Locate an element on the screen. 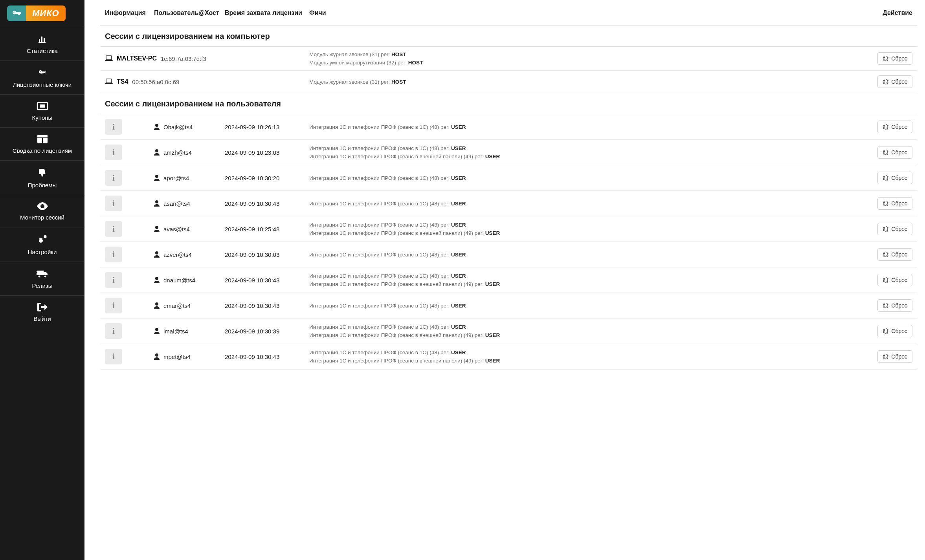 Image resolution: width=925 pixels, height=560 pixels. nav-list: СтатистикаЛицензионные ключиКупоныСводка… is located at coordinates (42, 178).